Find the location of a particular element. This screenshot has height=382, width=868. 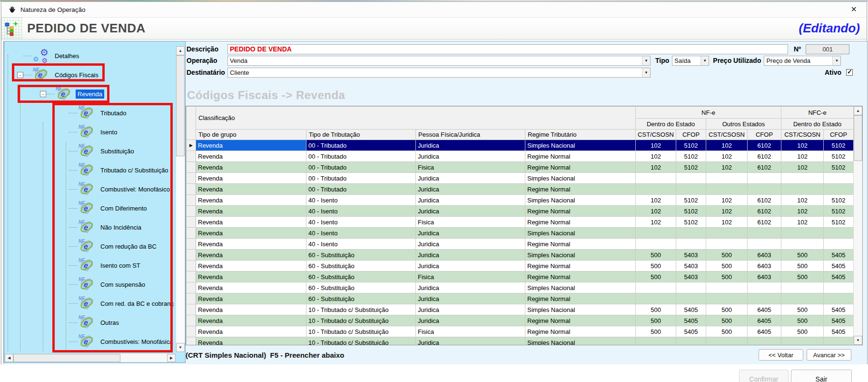

tree-item: ⚙⚙⚙ NF e Substituição is located at coordinates (90, 151).